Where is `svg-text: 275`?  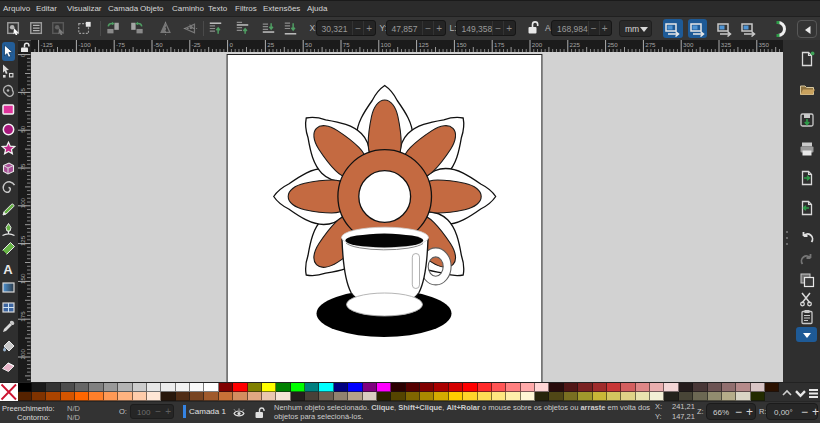 svg-text: 275 is located at coordinates (650, 44).